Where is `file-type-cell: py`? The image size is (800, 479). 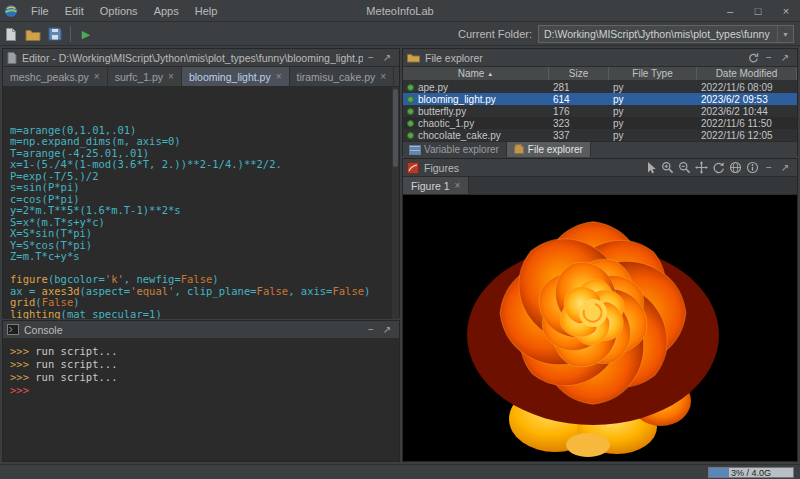
file-type-cell: py is located at coordinates (653, 99).